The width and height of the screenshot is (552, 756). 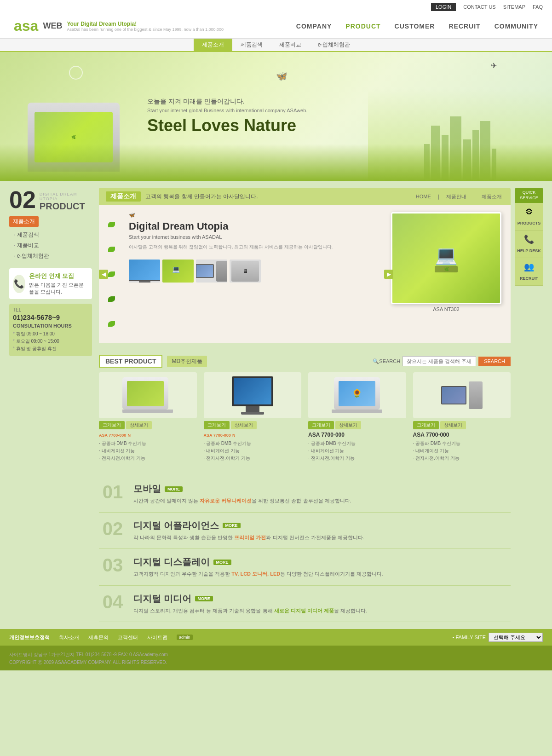 I want to click on hero-subtitle: Start your internet global Business with…, so click(x=227, y=110).